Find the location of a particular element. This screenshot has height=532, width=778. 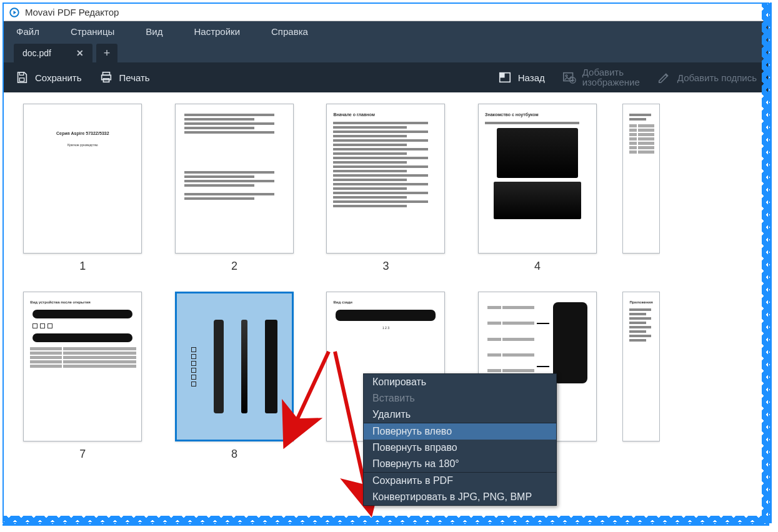

print-button: Печать is located at coordinates (125, 77).